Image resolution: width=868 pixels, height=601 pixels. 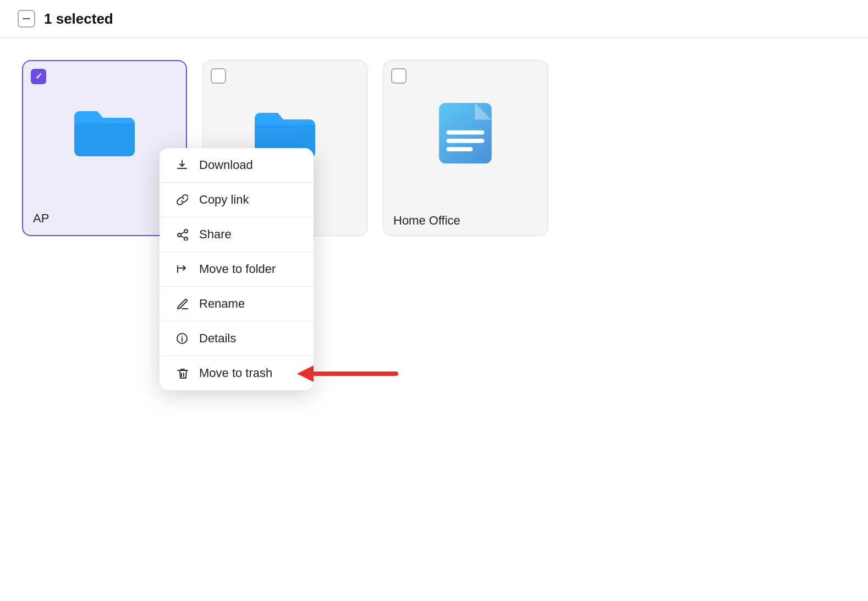 I want to click on card-checkbox-home-lab, so click(x=218, y=76).